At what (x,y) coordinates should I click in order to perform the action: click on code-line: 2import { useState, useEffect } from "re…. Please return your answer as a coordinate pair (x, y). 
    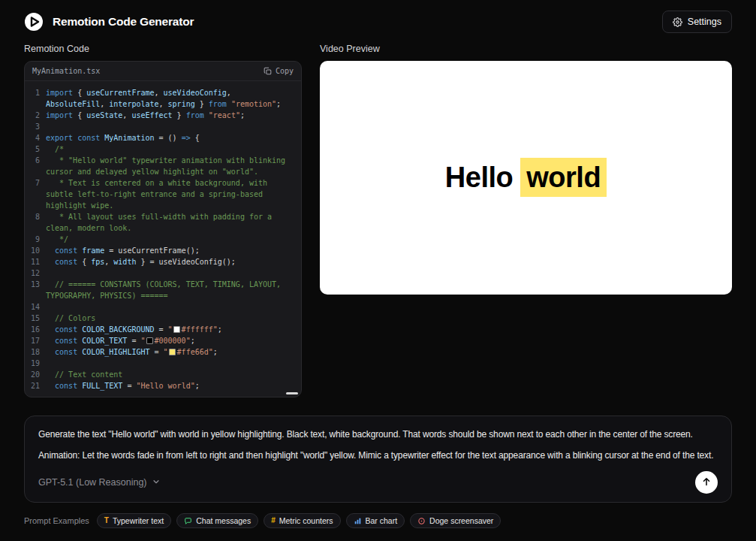
    Looking at the image, I should click on (161, 116).